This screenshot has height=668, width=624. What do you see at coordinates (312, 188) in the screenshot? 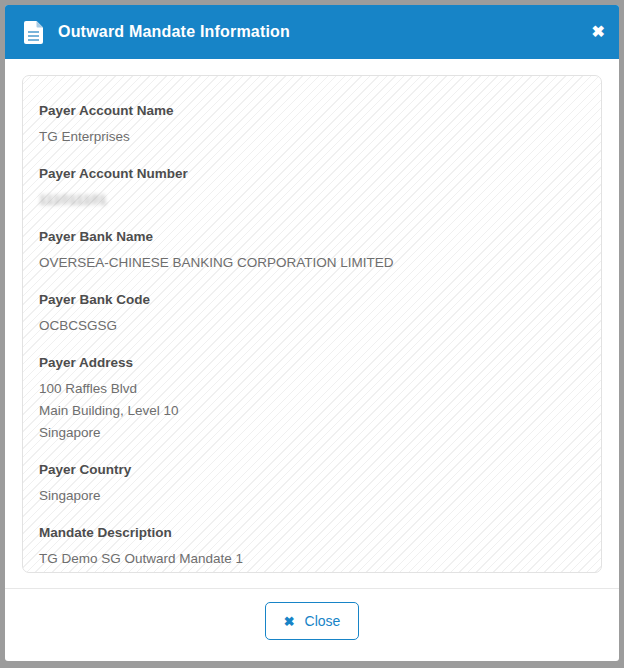
I see `field-payer-account-number: Payer Account Number 111011101` at bounding box center [312, 188].